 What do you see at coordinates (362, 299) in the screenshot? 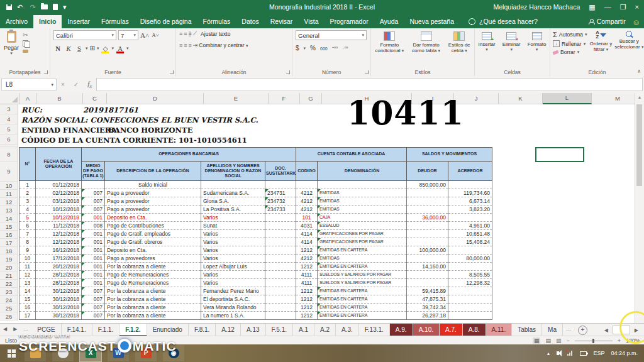
I see `cell-denominacion: EMITIDAS EN CARTERA` at bounding box center [362, 299].